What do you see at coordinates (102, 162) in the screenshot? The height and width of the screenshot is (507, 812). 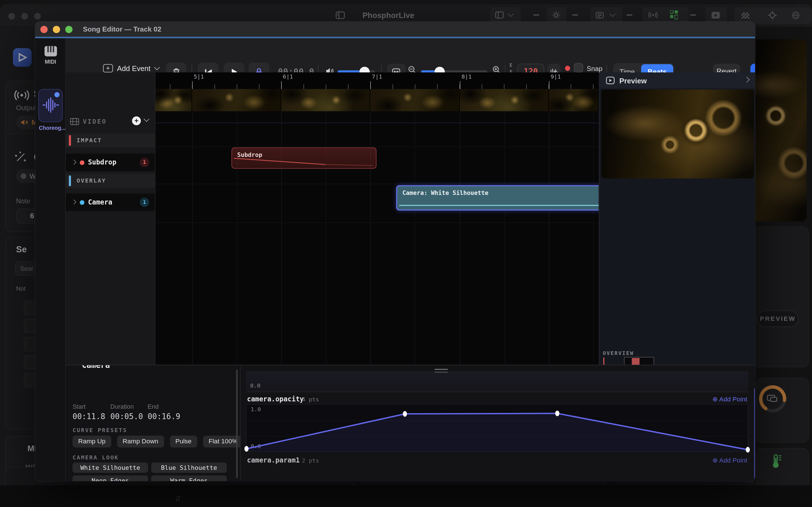 I see `subdrop-track-name: Subdrop` at bounding box center [102, 162].